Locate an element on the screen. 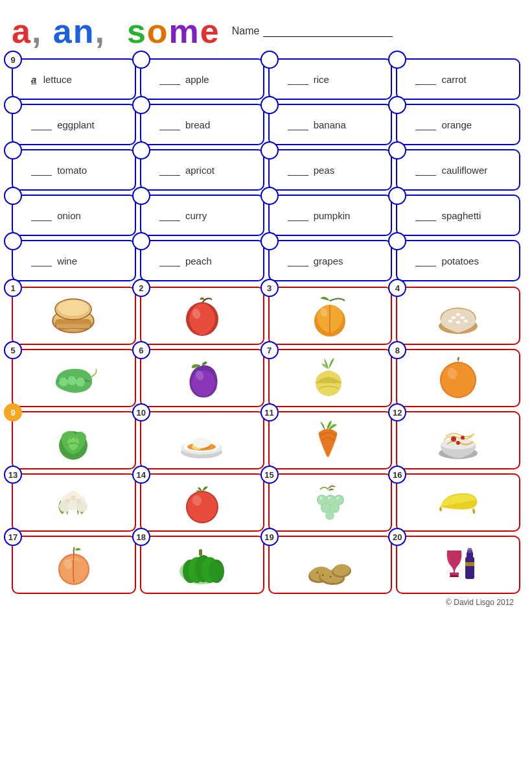 This screenshot has width=532, height=758. circle-pumpkin is located at coordinates (270, 196).